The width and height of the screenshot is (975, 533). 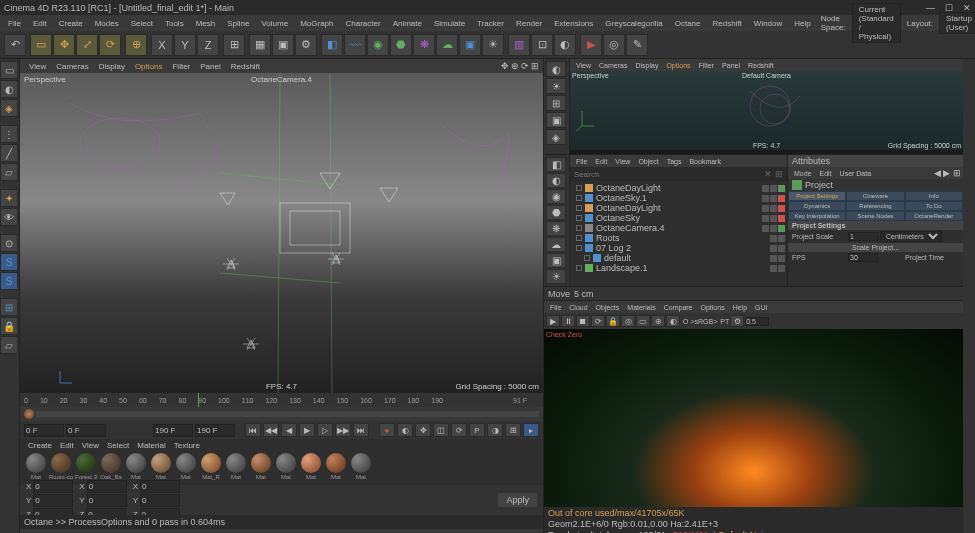 What do you see at coordinates (875, 216) in the screenshot?
I see `tab-scene-nodes: Scene Nodes` at bounding box center [875, 216].